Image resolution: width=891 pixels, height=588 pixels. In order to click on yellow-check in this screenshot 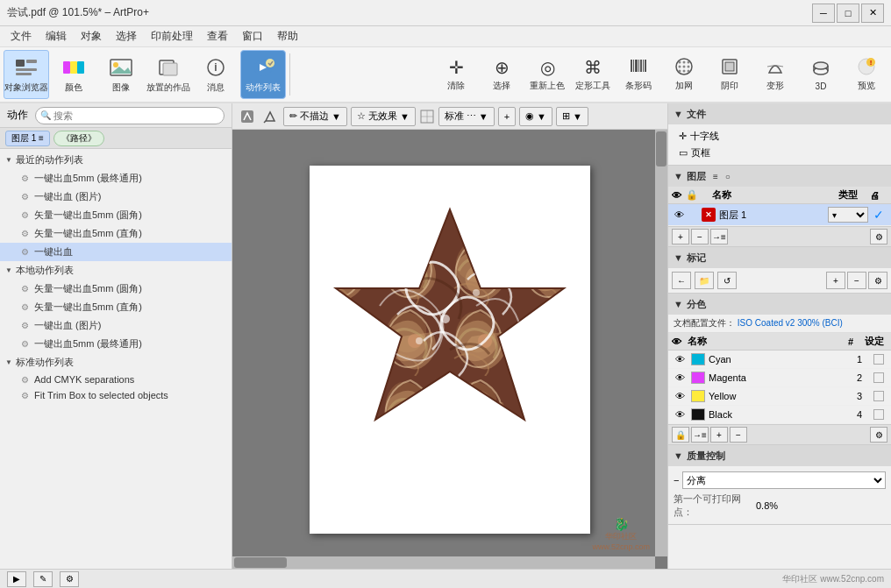, I will do `click(879, 396)`.